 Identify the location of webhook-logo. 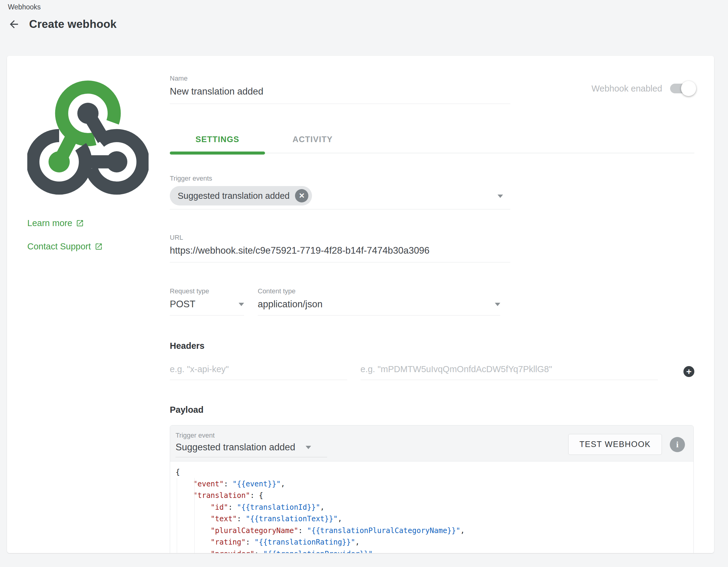
(88, 138).